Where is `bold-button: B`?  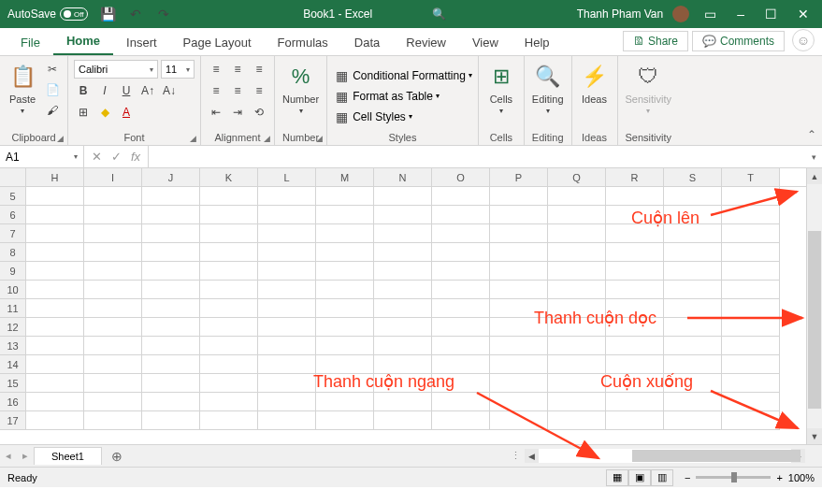
bold-button: B is located at coordinates (83, 91).